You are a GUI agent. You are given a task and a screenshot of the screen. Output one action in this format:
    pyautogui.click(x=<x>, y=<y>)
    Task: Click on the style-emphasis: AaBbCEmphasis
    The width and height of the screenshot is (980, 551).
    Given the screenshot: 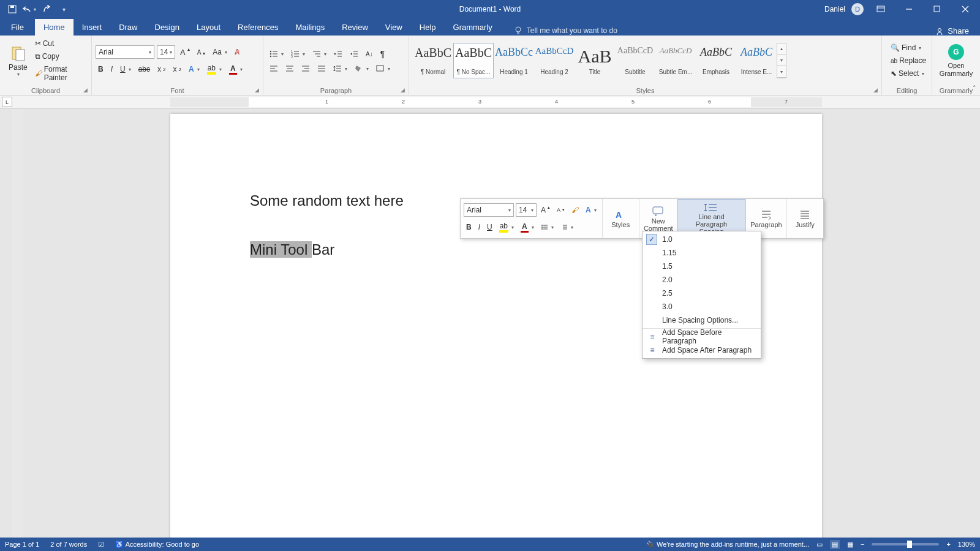 What is the action you would take?
    pyautogui.click(x=716, y=61)
    